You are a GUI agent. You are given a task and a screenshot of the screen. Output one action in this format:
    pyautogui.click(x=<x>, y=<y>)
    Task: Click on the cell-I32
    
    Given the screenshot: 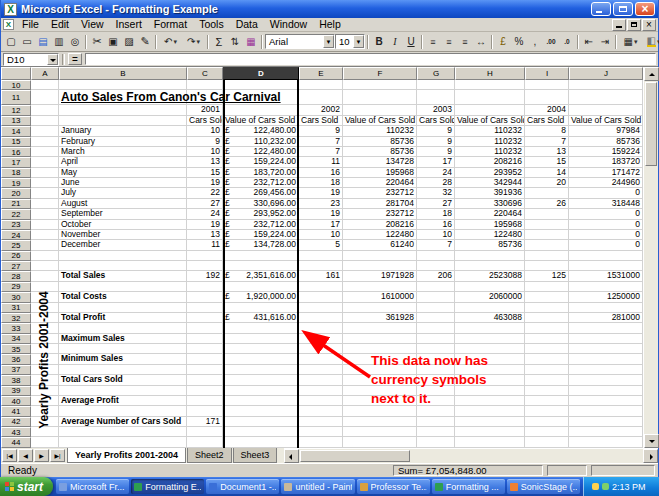 What is the action you would take?
    pyautogui.click(x=547, y=318)
    